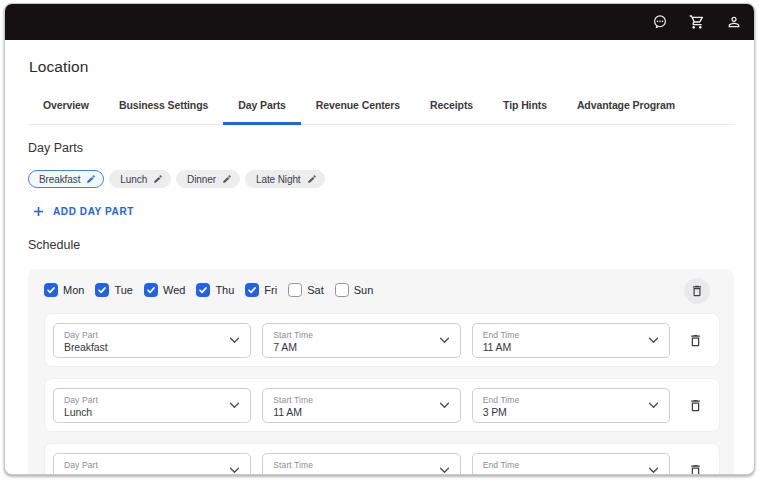 The width and height of the screenshot is (761, 480). What do you see at coordinates (660, 22) in the screenshot?
I see `chat-button` at bounding box center [660, 22].